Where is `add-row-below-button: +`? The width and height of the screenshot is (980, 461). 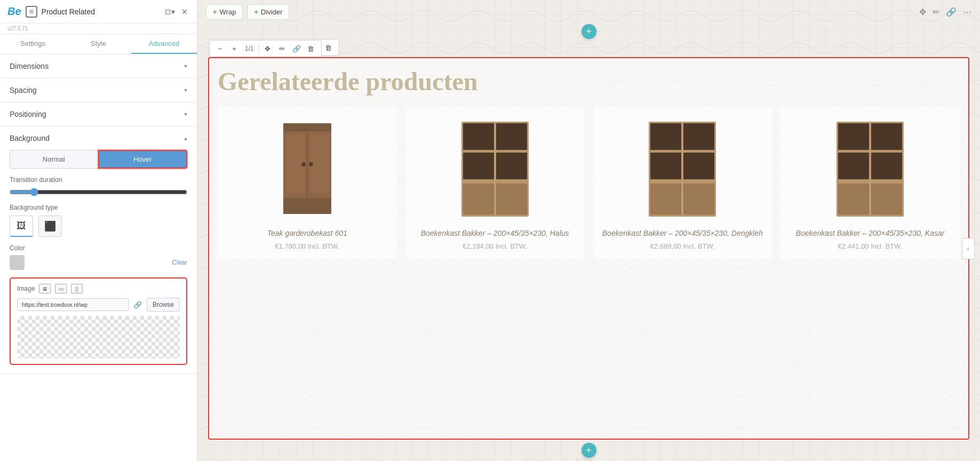
add-row-below-button: + is located at coordinates (589, 450).